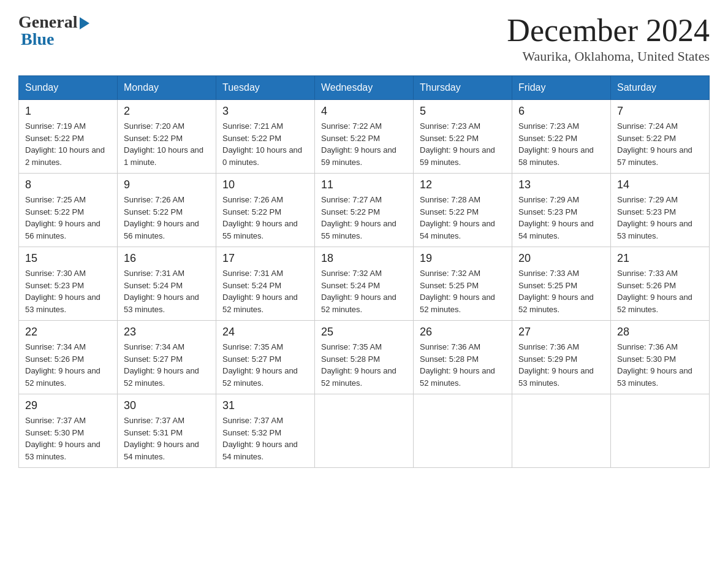  Describe the element at coordinates (364, 185) in the screenshot. I see `day-number: 11` at that location.